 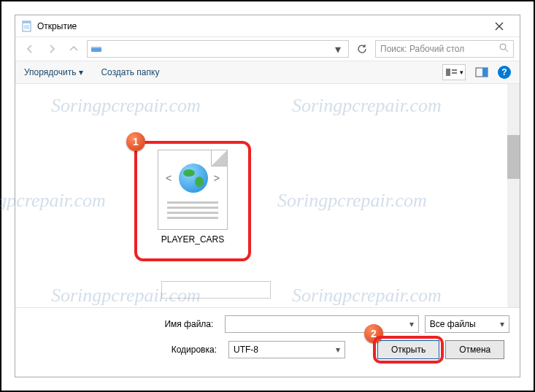 What do you see at coordinates (499, 26) in the screenshot?
I see `close-icon` at bounding box center [499, 26].